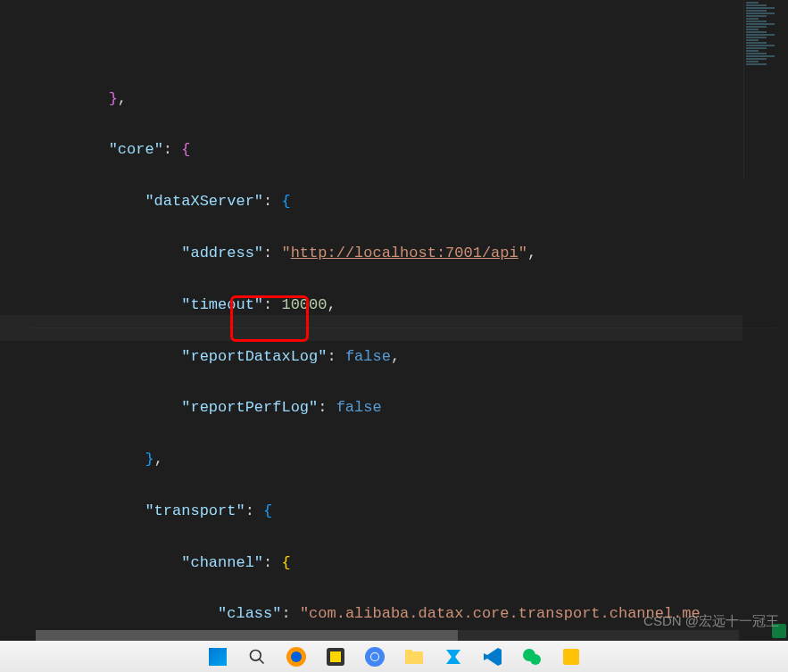  What do you see at coordinates (389, 150) in the screenshot?
I see `code-line: "core": {` at bounding box center [389, 150].